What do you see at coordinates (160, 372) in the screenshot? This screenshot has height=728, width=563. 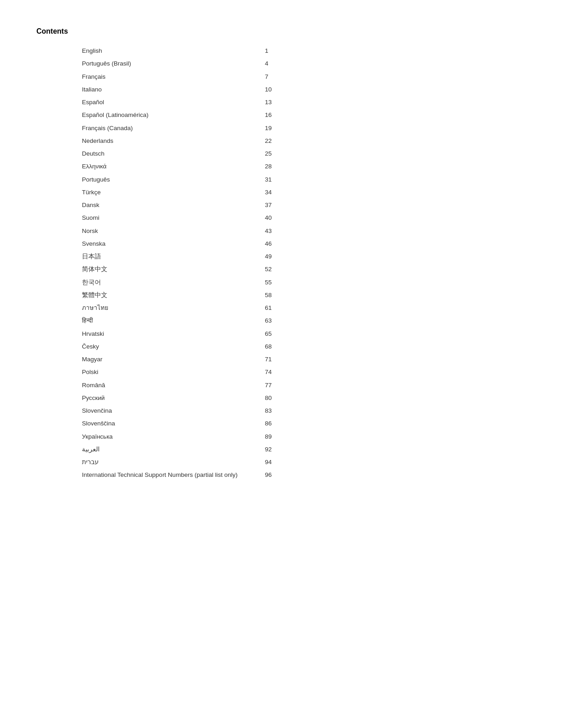 I see `toc-language-label: Polski` at bounding box center [160, 372].